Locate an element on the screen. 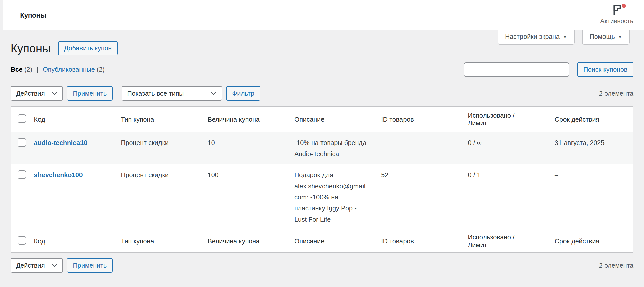 Image resolution: width=644 pixels, height=287 pixels. tab-help: Помощь▼ is located at coordinates (606, 37).